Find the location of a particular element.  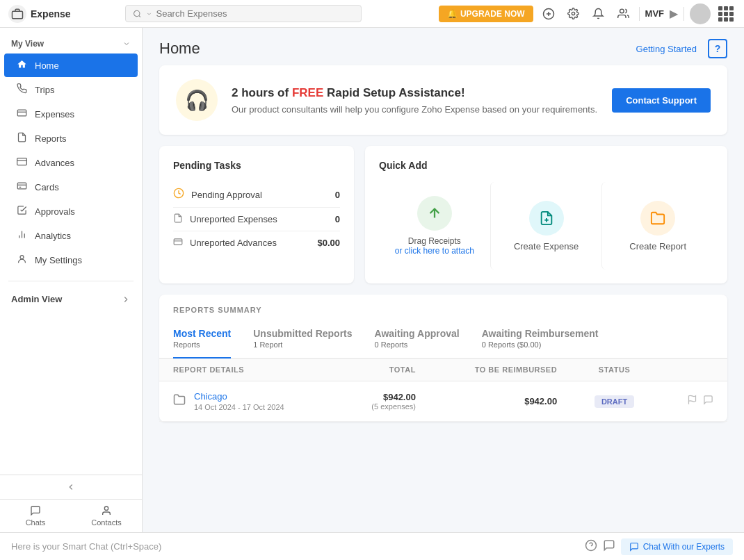

create-report-icon is located at coordinates (658, 218).